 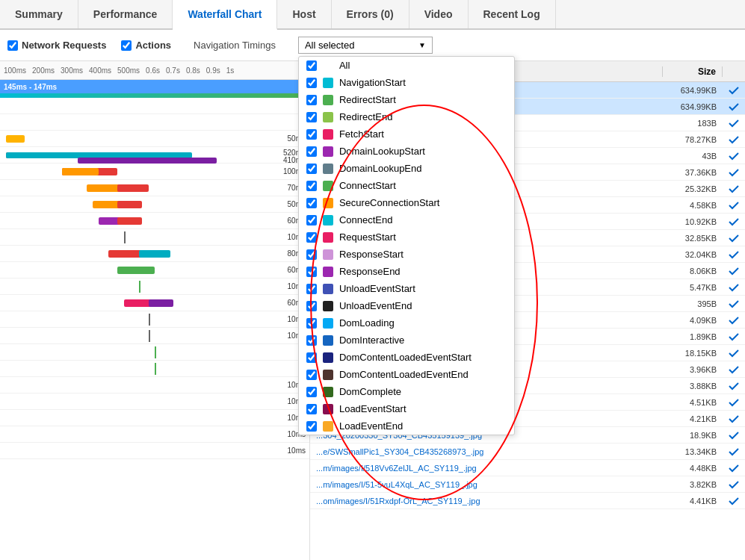 What do you see at coordinates (406, 151) in the screenshot?
I see `dropdown-item: DomainLookupStart` at bounding box center [406, 151].